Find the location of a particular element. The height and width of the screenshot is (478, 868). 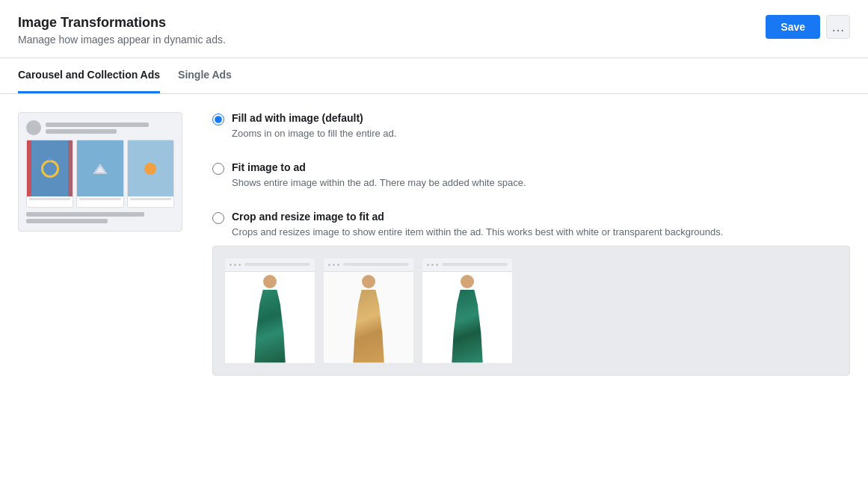

option-crop-label: Crop and resize image to fit ad is located at coordinates (477, 217).